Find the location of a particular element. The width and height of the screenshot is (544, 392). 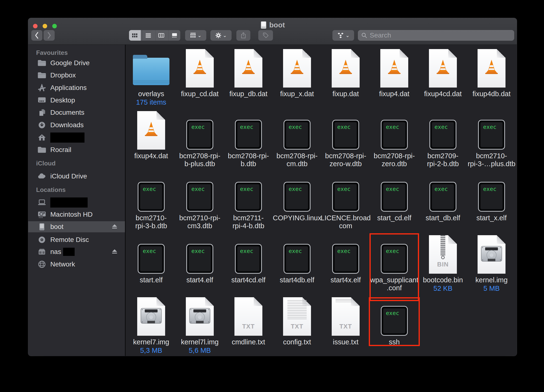

sidebar-section-locations: Locations is located at coordinates (51, 190).